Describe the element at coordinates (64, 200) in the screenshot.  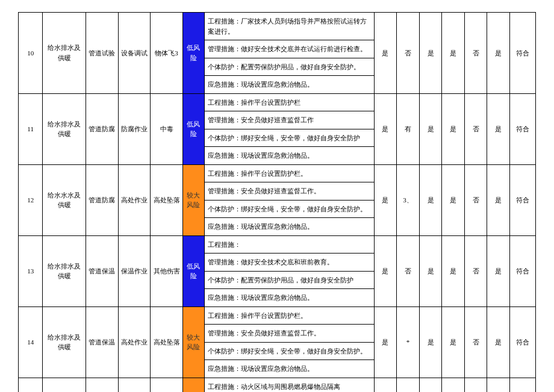
I see `category-cell: 给水水水及供暖` at that location.